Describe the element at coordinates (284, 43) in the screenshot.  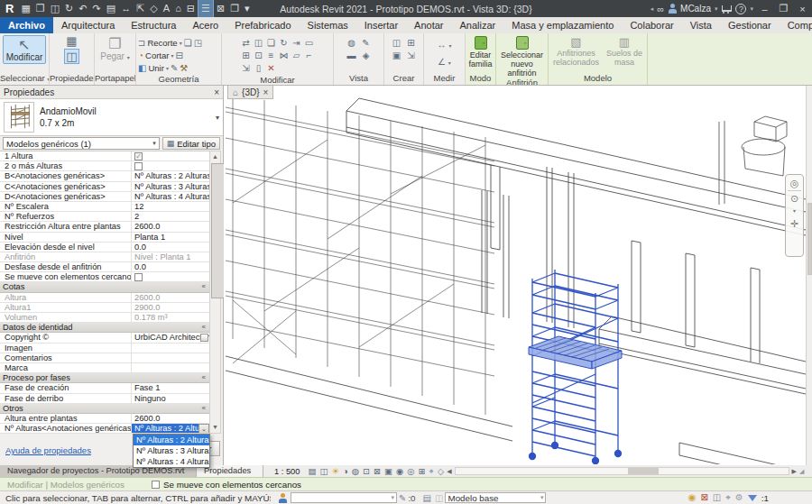
I see `modify-tool-icon-3: ↻` at that location.